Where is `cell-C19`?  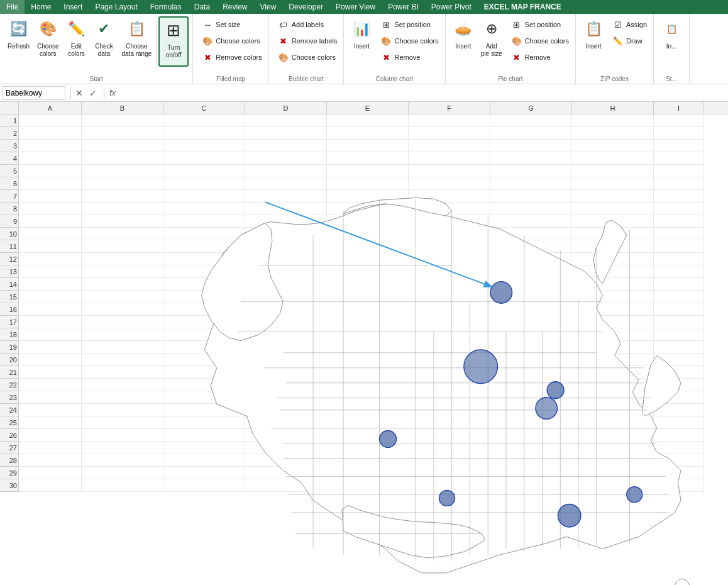 cell-C19 is located at coordinates (204, 347).